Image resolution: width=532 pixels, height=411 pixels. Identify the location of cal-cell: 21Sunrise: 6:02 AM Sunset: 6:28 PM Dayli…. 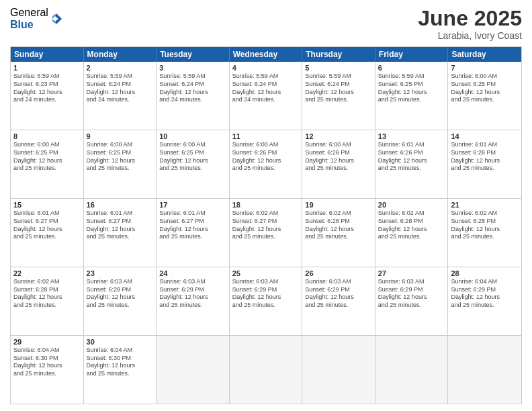
(485, 232).